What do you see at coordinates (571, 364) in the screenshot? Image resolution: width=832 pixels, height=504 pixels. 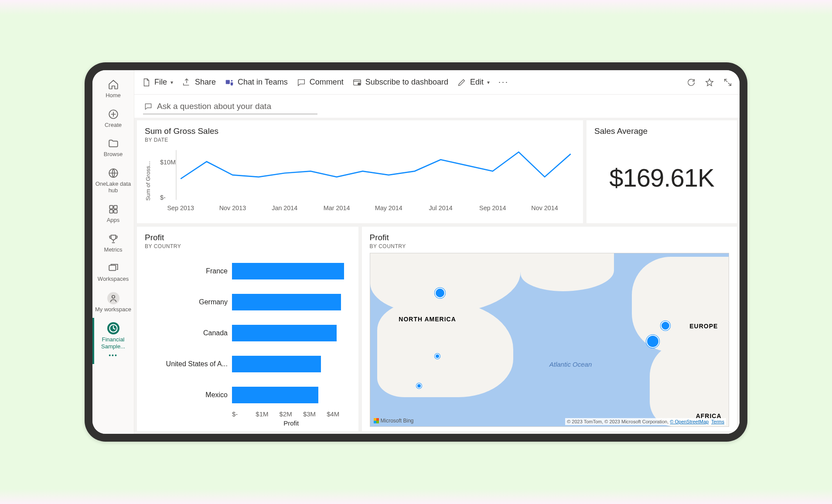 I see `map-label-ocean: Atlantic Ocean` at bounding box center [571, 364].